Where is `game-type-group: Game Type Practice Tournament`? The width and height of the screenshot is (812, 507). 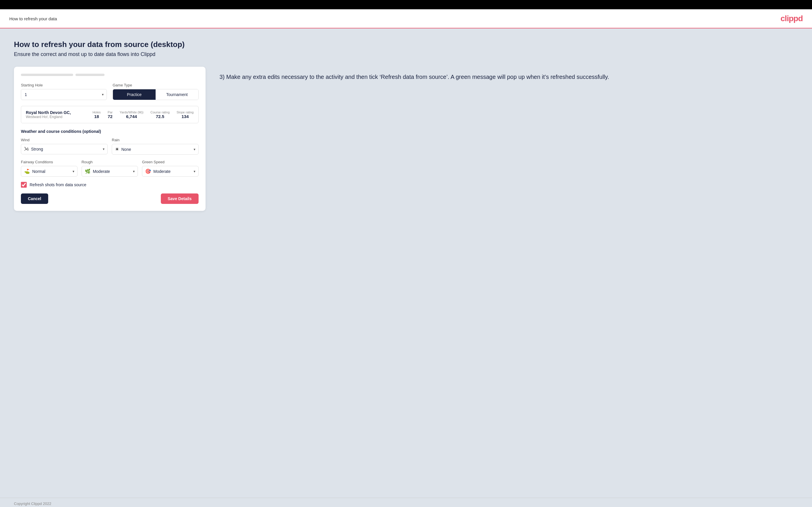
game-type-group: Game Type Practice Tournament is located at coordinates (156, 91).